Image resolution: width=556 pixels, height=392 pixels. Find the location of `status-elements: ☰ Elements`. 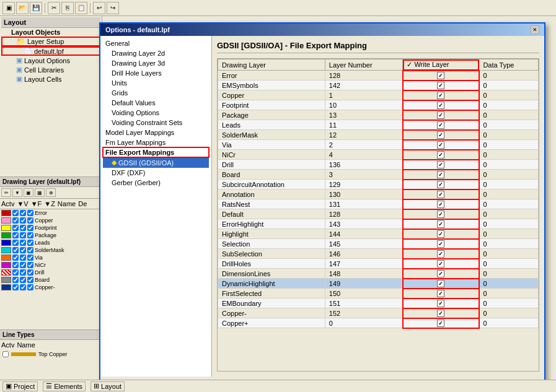

status-elements: ☰ Elements is located at coordinates (64, 386).